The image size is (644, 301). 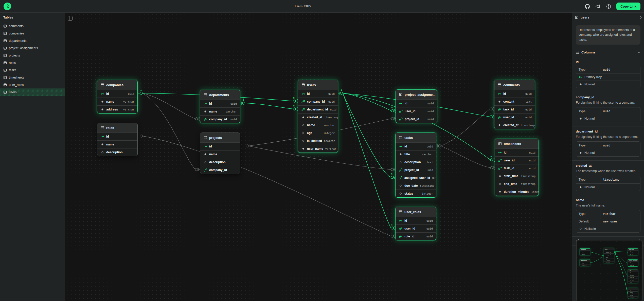 What do you see at coordinates (598, 6) in the screenshot?
I see `megaphone-icon` at bounding box center [598, 6].